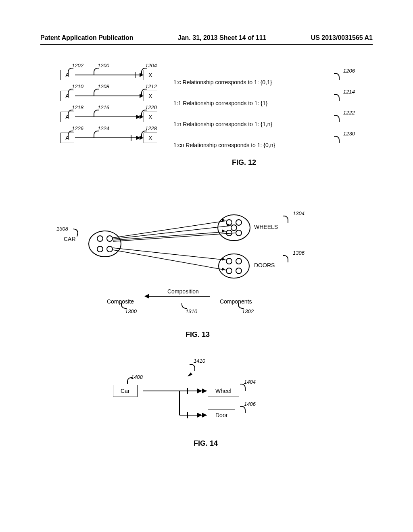 Image resolution: width=413 pixels, height=532 pixels. What do you see at coordinates (208, 96) in the screenshot?
I see `relation-row-11: 1210 1208 1212 A X 1214 1:1 Relationship…` at bounding box center [208, 96].